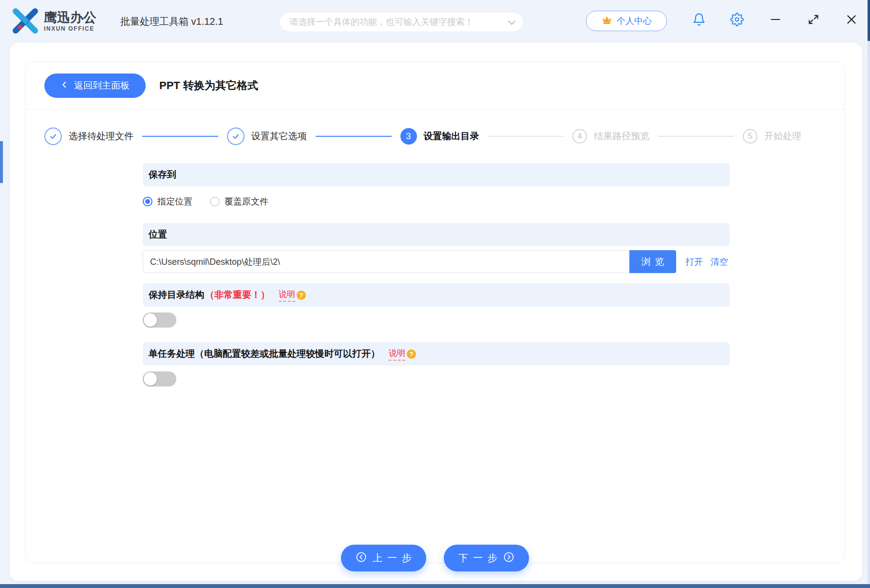 The width and height of the screenshot is (870, 588). Describe the element at coordinates (171, 21) in the screenshot. I see `app-title: 批量处理工具箱 v1.12.1` at that location.